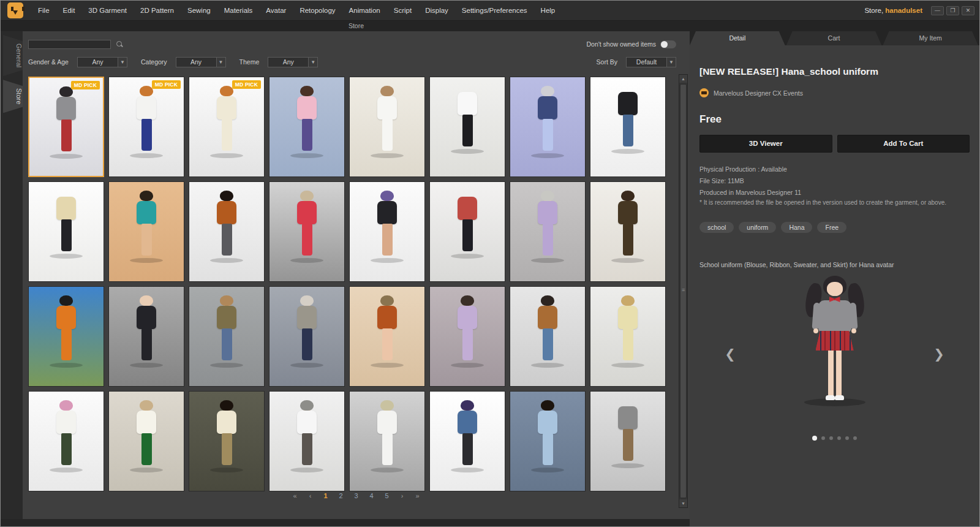 Image resolution: width=980 pixels, height=527 pixels. What do you see at coordinates (684, 504) in the screenshot?
I see `scroll-down-icon: ▼` at bounding box center [684, 504].